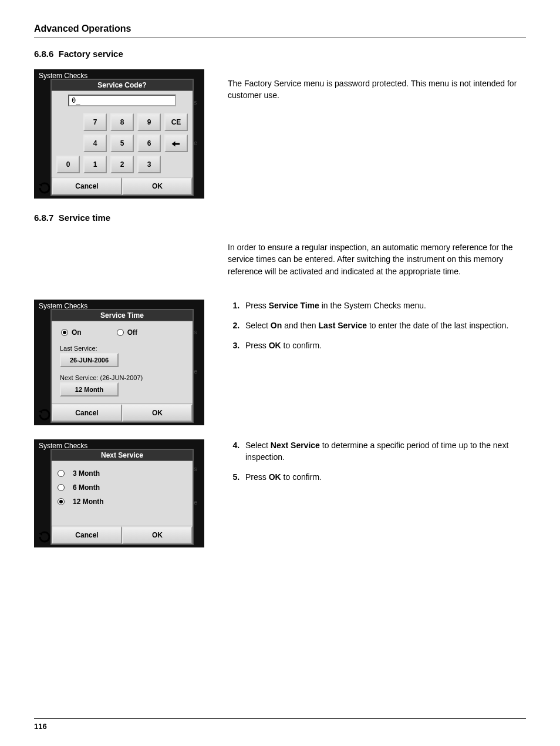 This screenshot has height=746, width=560. Describe the element at coordinates (119, 493) in the screenshot. I see `screenshot-next-service: System Checks se Next Service 3 Month 6 …` at that location.